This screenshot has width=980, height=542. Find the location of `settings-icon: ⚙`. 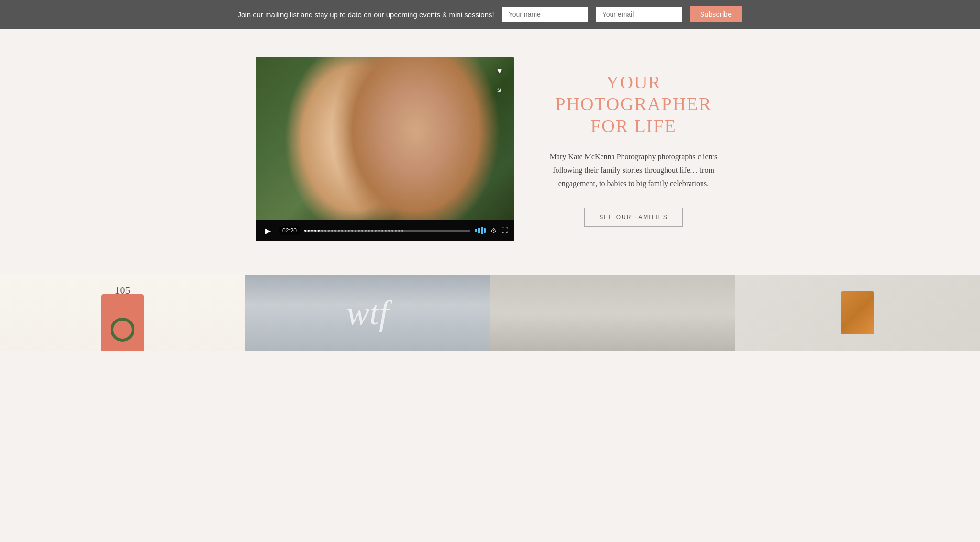

settings-icon: ⚙ is located at coordinates (494, 231).